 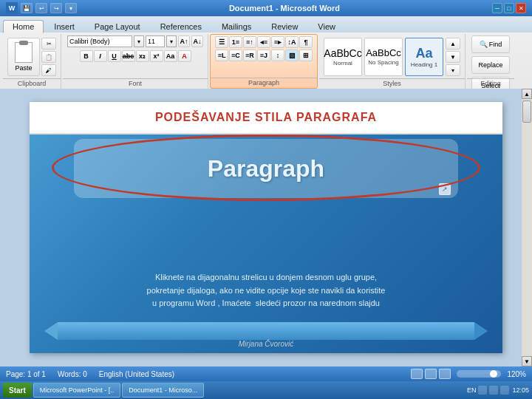 I want to click on superscript-button: x², so click(x=157, y=56).